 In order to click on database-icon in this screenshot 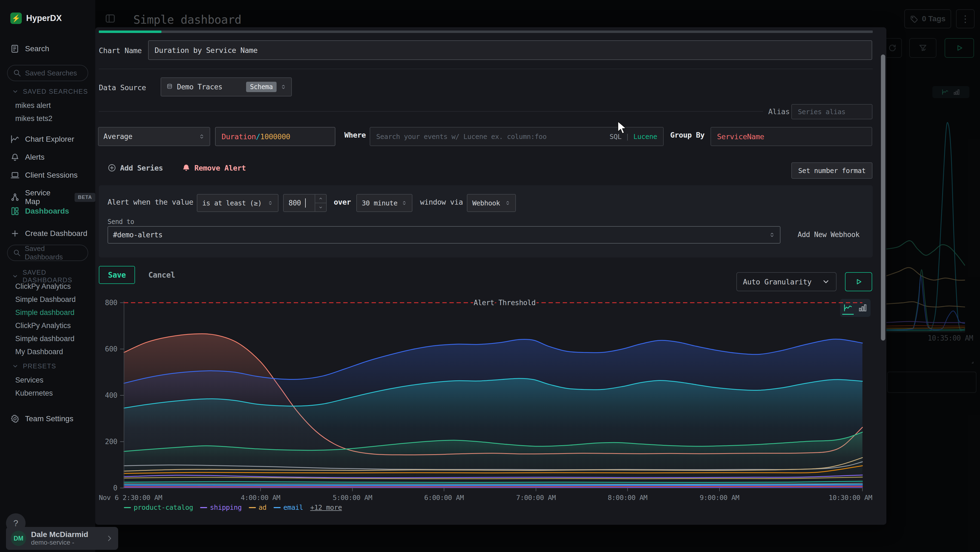, I will do `click(170, 87)`.